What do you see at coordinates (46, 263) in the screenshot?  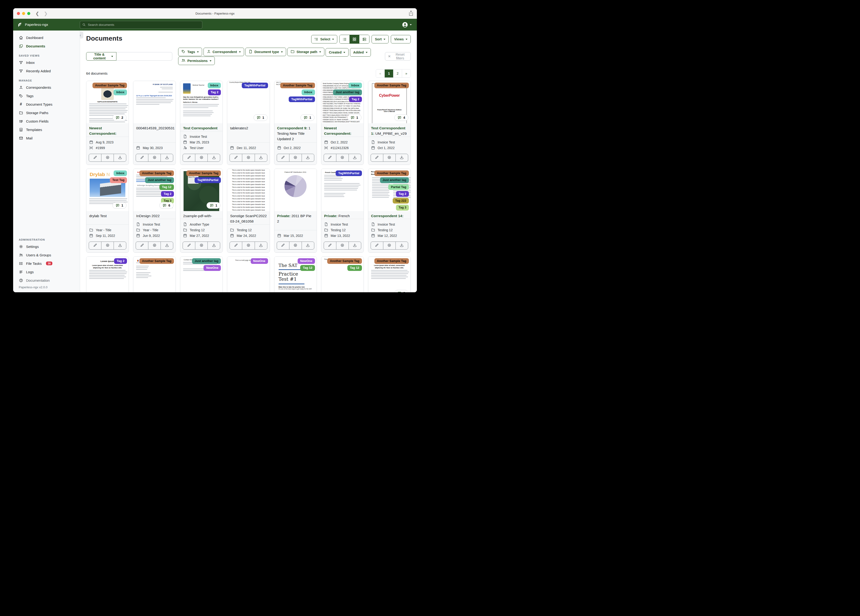 I see `sidebar-item-file-tasks: File Tasks16` at bounding box center [46, 263].